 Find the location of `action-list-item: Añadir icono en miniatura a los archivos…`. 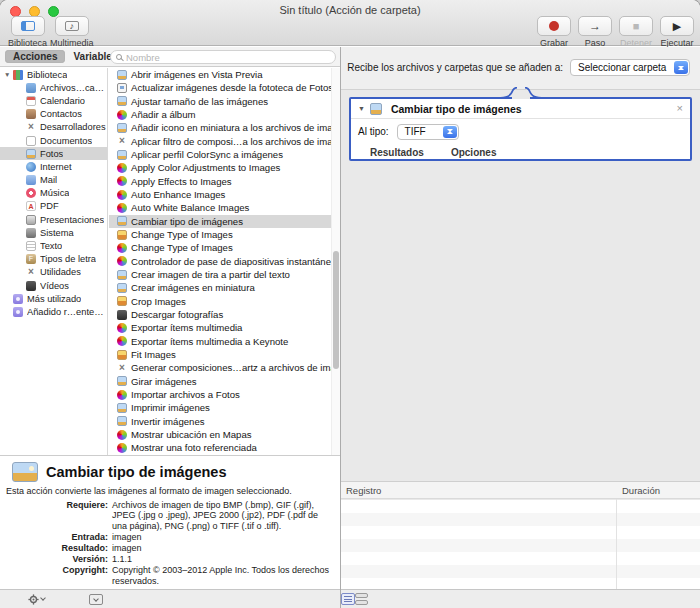

action-list-item: Añadir icono en miniatura a los archivos… is located at coordinates (224, 128).